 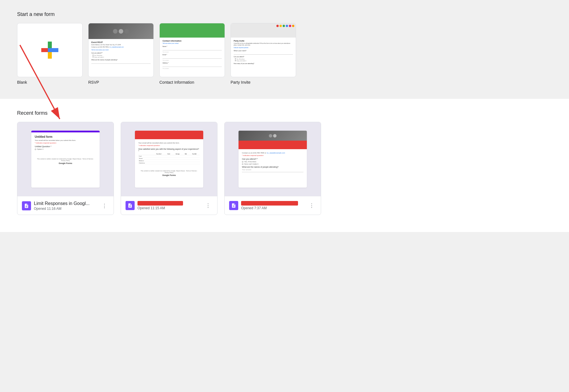 What do you see at coordinates (263, 54) in the screenshot?
I see `template-item-party: Party Invite Come join us for an unforge…` at bounding box center [263, 54].